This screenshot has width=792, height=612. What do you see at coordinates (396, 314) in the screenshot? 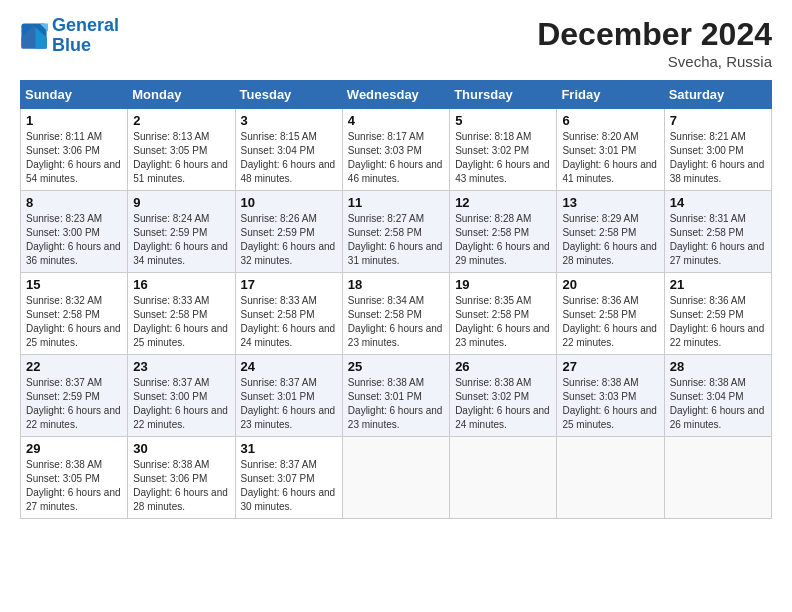
I see `calendar-cell: 18Sunrise: 8:34 AMSunset: 2:58 PMDayligh…` at bounding box center [396, 314].